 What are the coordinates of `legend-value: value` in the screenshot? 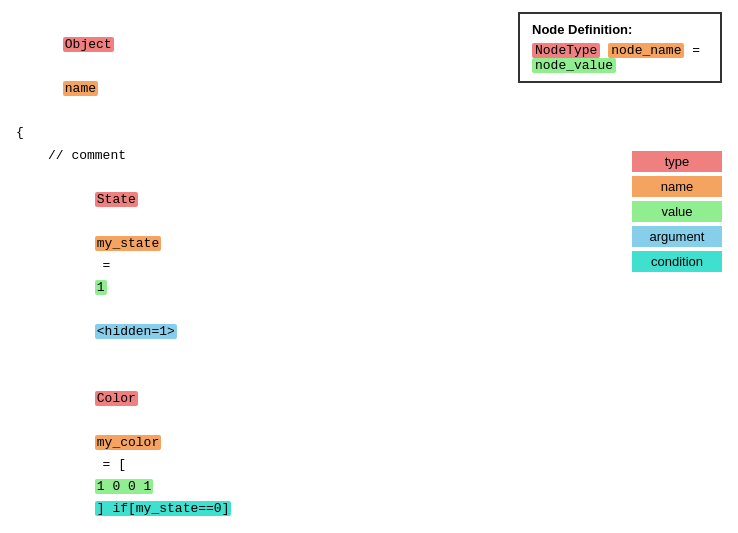 It's located at (677, 212).